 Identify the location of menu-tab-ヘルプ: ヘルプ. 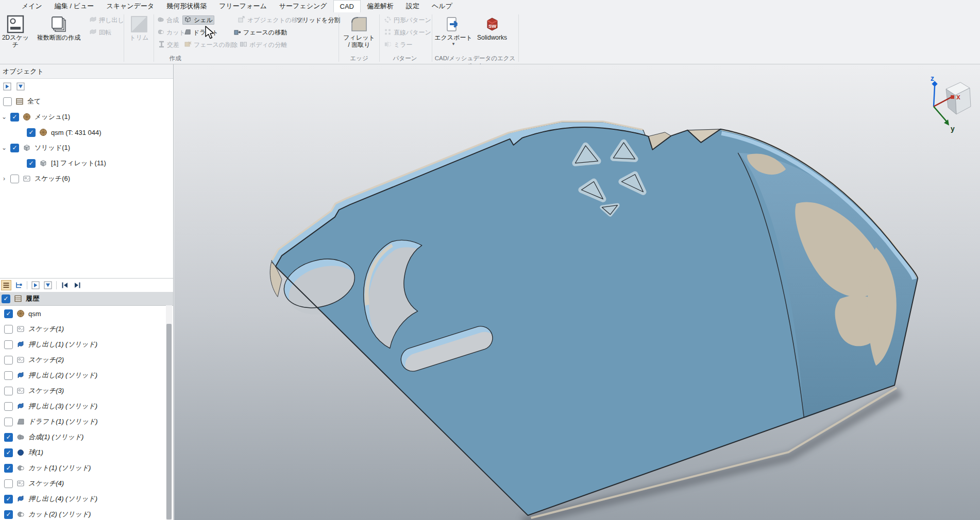
(442, 6).